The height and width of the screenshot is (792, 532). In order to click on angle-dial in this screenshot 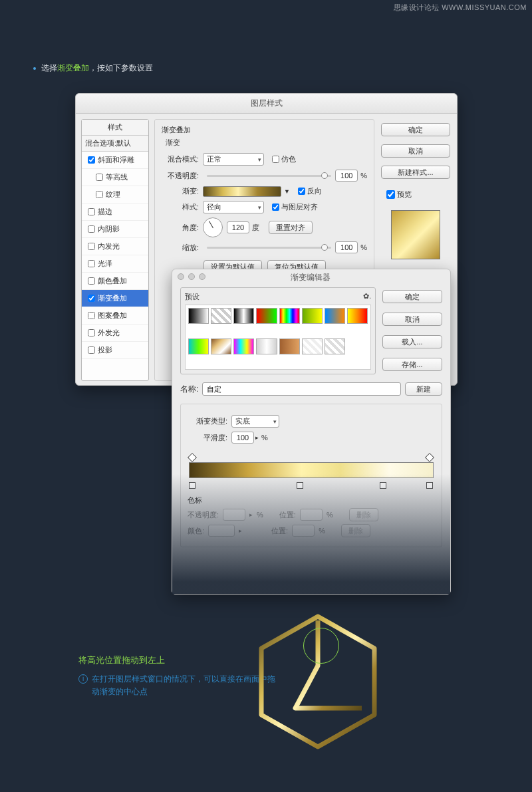, I will do `click(213, 227)`.